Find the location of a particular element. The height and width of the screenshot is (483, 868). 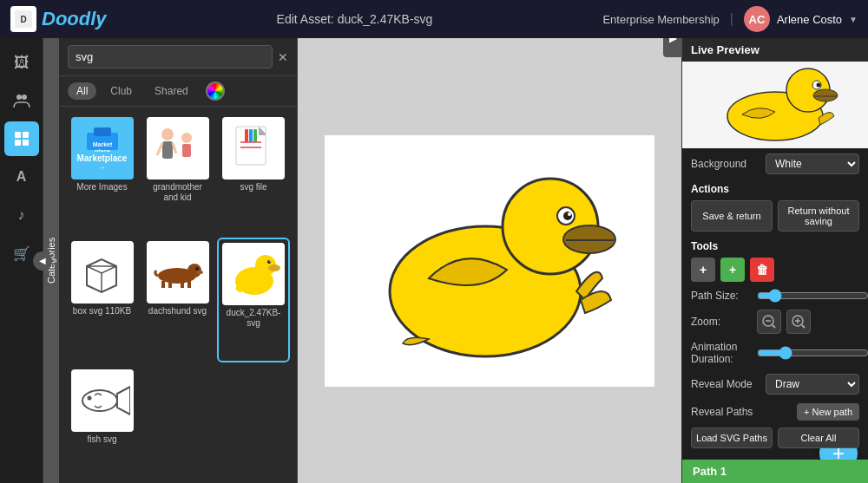

list-item: grandmother and kid is located at coordinates (177, 173).